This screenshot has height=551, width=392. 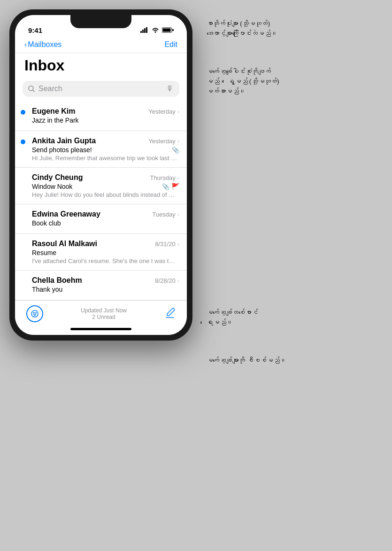 What do you see at coordinates (178, 141) in the screenshot?
I see `chevron-right-icon-2: ›` at bounding box center [178, 141].